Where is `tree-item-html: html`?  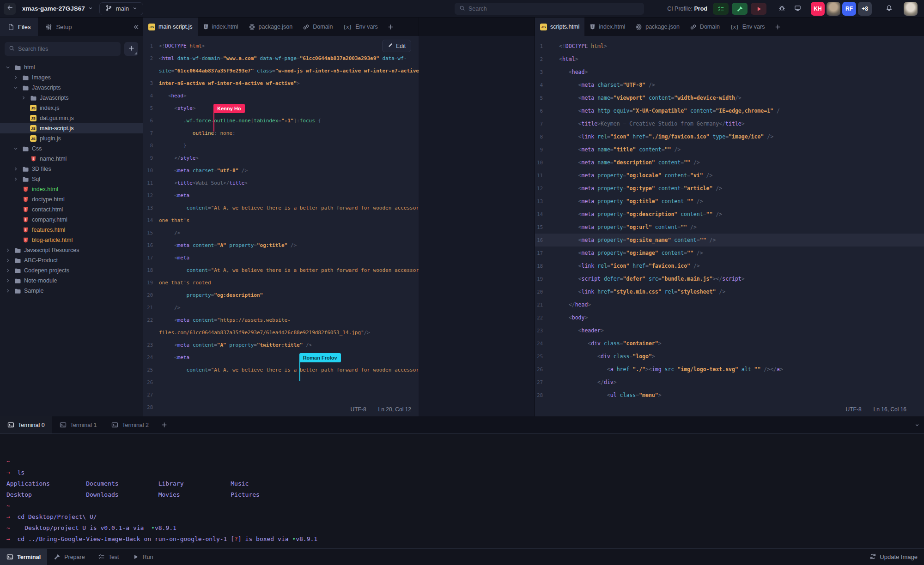 tree-item-html: html is located at coordinates (71, 67).